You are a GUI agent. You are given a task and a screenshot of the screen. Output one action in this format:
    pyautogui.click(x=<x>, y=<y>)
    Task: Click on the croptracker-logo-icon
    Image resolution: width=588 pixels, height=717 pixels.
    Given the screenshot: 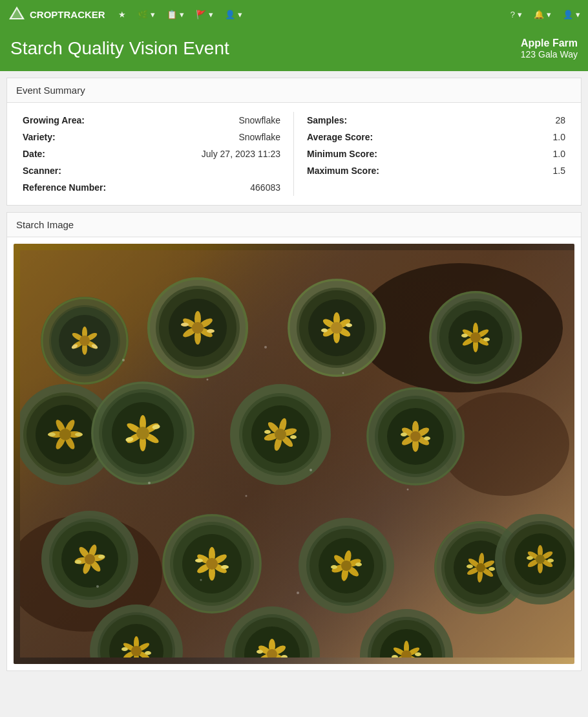 What is the action you would take?
    pyautogui.click(x=17, y=14)
    